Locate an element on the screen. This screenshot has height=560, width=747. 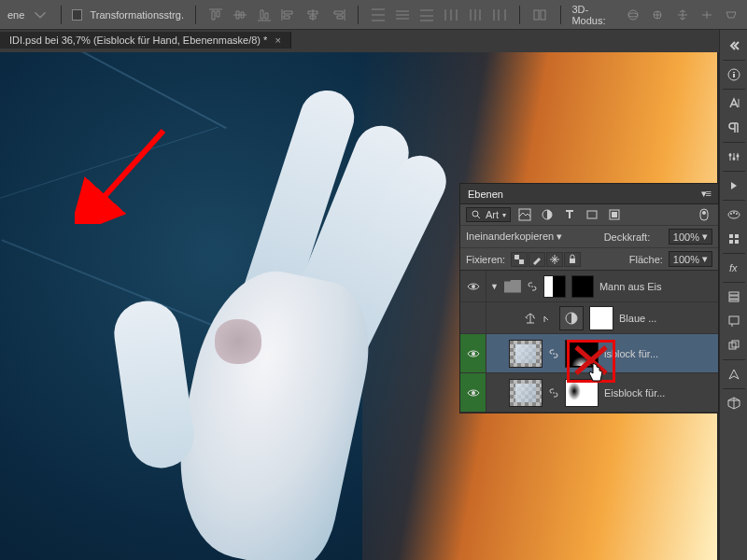
clone-source-panel-icon is located at coordinates (734, 345).